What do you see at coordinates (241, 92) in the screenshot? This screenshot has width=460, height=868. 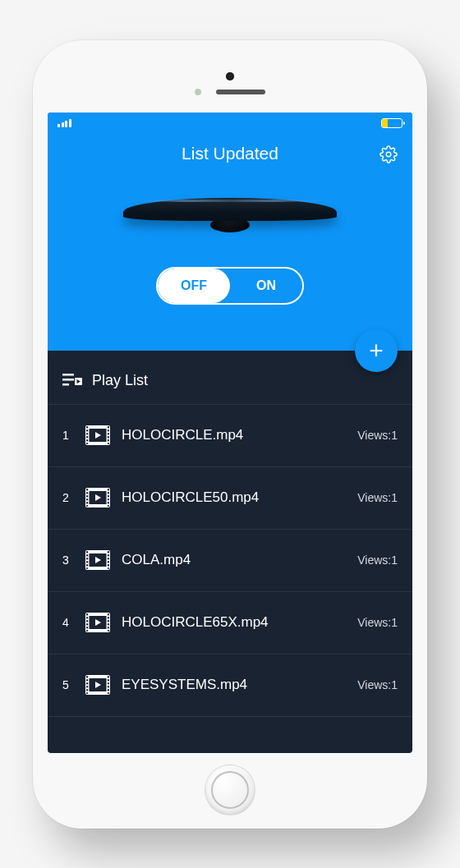 I see `earpiece-speaker` at bounding box center [241, 92].